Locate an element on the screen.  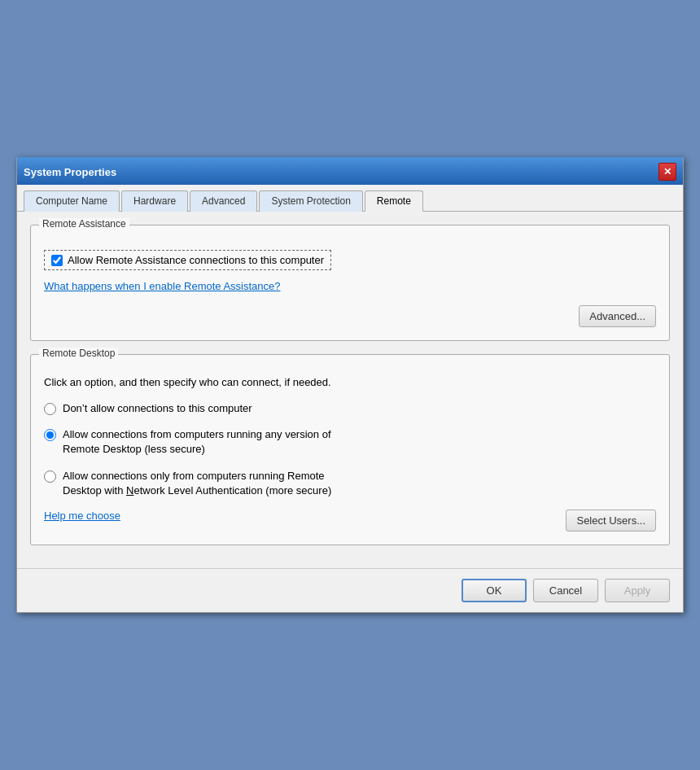
tab-hardware: Hardware is located at coordinates (155, 201).